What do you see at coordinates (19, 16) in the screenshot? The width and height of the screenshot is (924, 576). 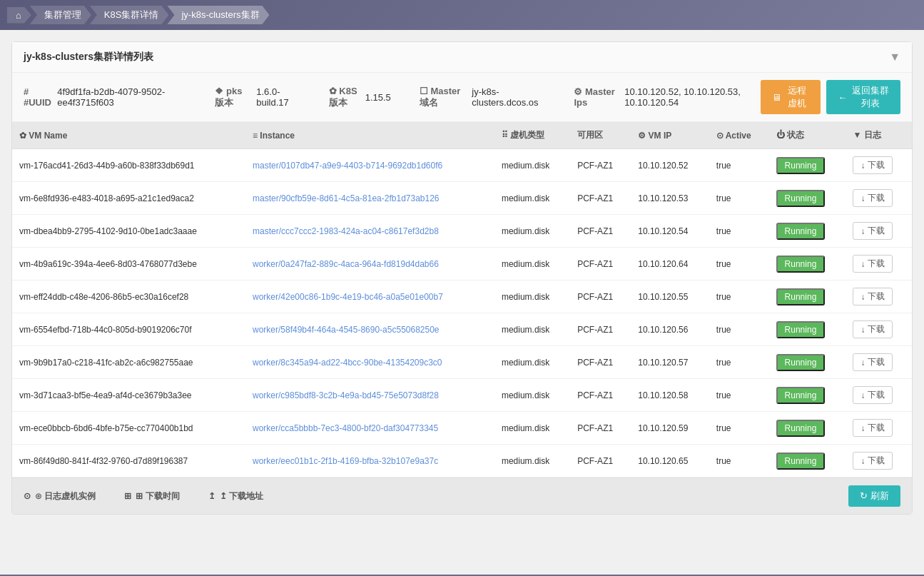 I see `breadcrumb-home: ⌂` at bounding box center [19, 16].